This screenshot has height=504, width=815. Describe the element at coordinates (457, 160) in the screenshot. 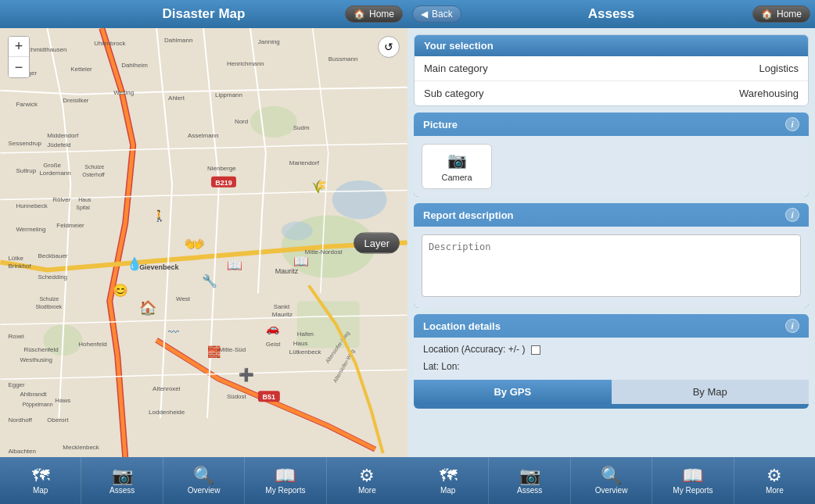

I see `camera-icon: 📷` at that location.